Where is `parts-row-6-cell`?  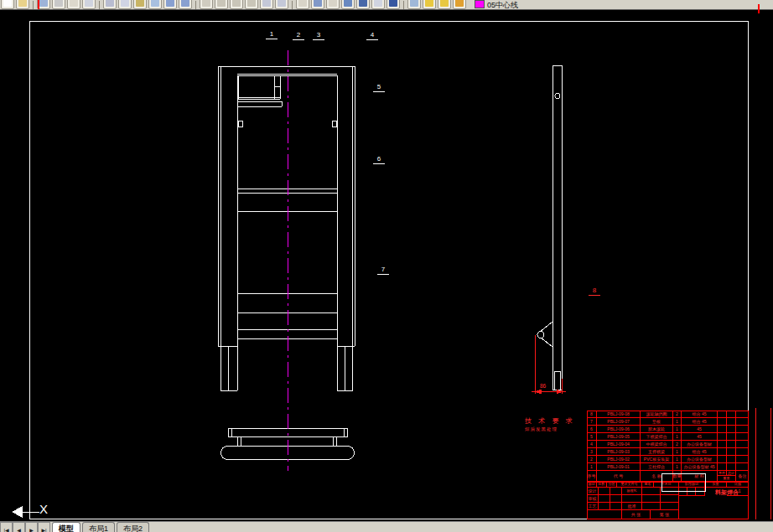 parts-row-6-cell is located at coordinates (723, 429).